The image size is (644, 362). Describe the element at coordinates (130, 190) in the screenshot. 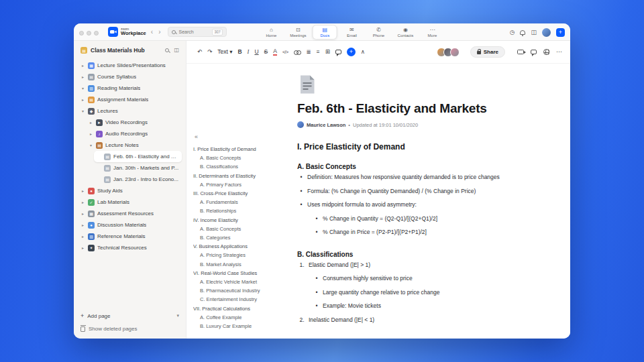

I see `sidebar-item: ▸●Study Aids` at that location.